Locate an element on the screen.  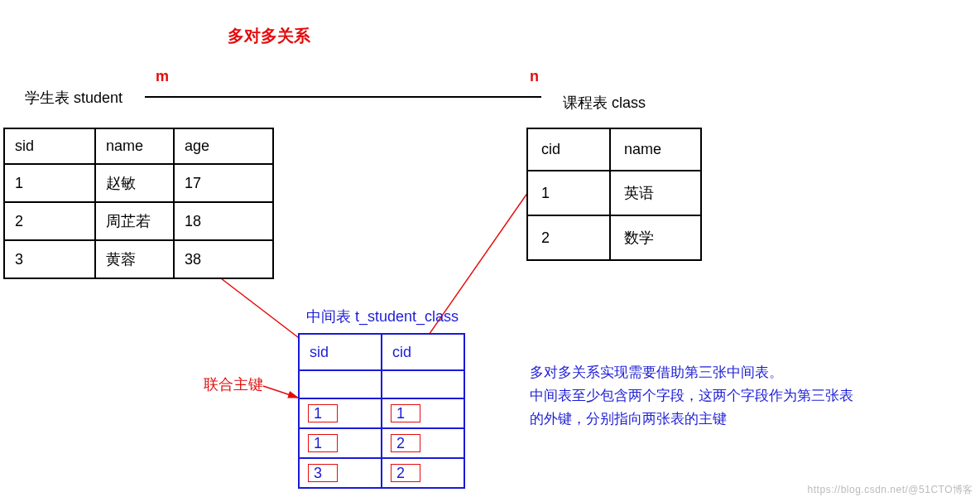
class-table: cid name 1 英语 2 数学 is located at coordinates (614, 194).